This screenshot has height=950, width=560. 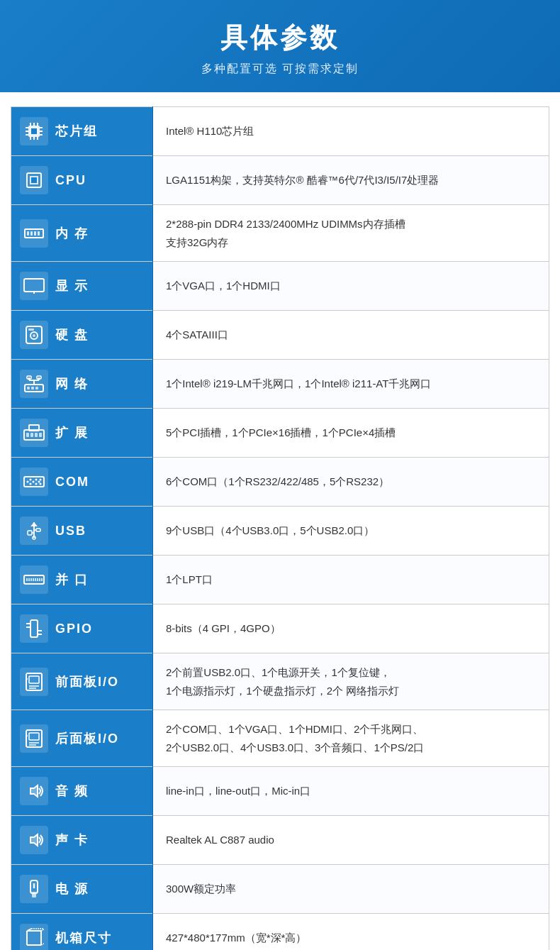 I want to click on label-cell-usb: USB, so click(x=82, y=531).